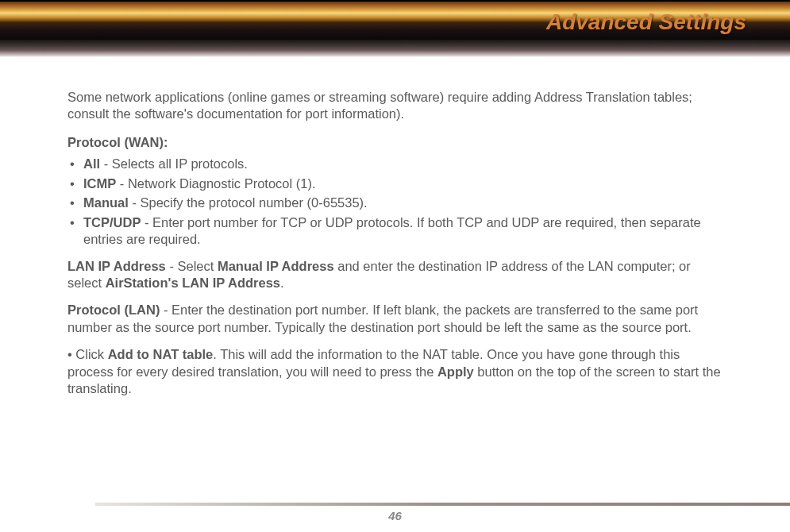 The height and width of the screenshot is (532, 790). Describe the element at coordinates (646, 22) in the screenshot. I see `page-title: Advanced Settings` at that location.